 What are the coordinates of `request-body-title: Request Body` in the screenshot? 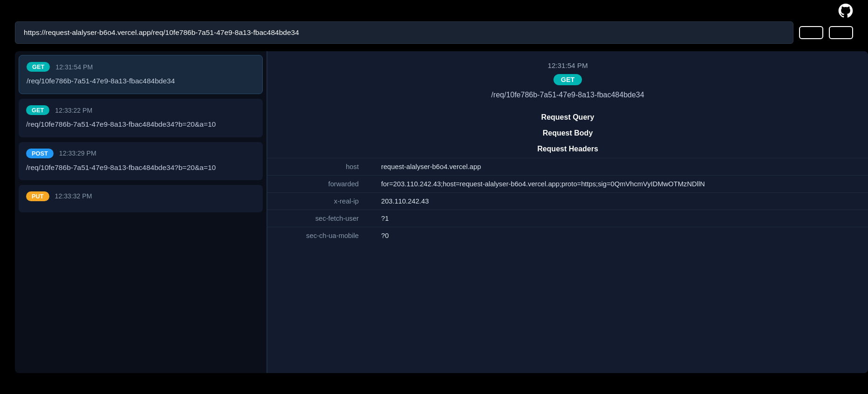 It's located at (567, 132).